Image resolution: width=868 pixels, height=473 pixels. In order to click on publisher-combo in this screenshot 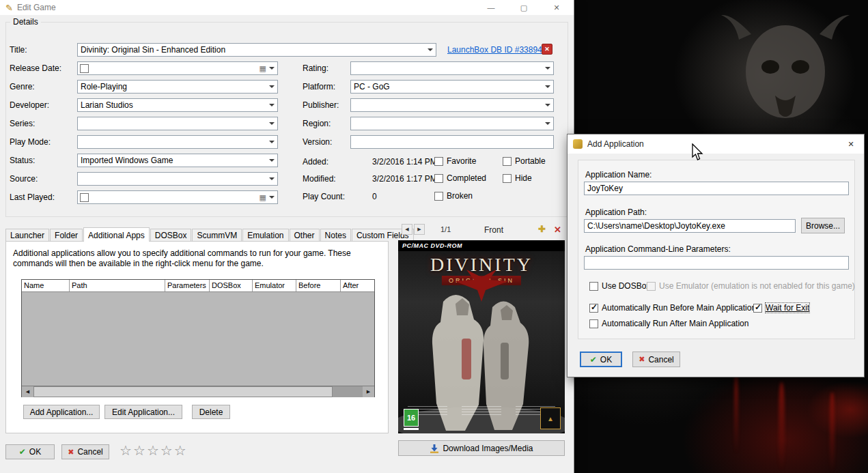, I will do `click(452, 105)`.